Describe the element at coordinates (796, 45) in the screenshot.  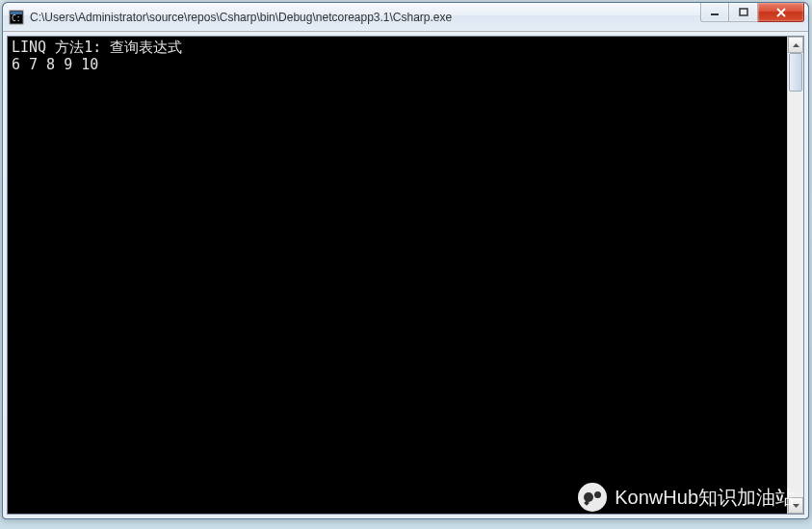
I see `chevron-up-icon` at that location.